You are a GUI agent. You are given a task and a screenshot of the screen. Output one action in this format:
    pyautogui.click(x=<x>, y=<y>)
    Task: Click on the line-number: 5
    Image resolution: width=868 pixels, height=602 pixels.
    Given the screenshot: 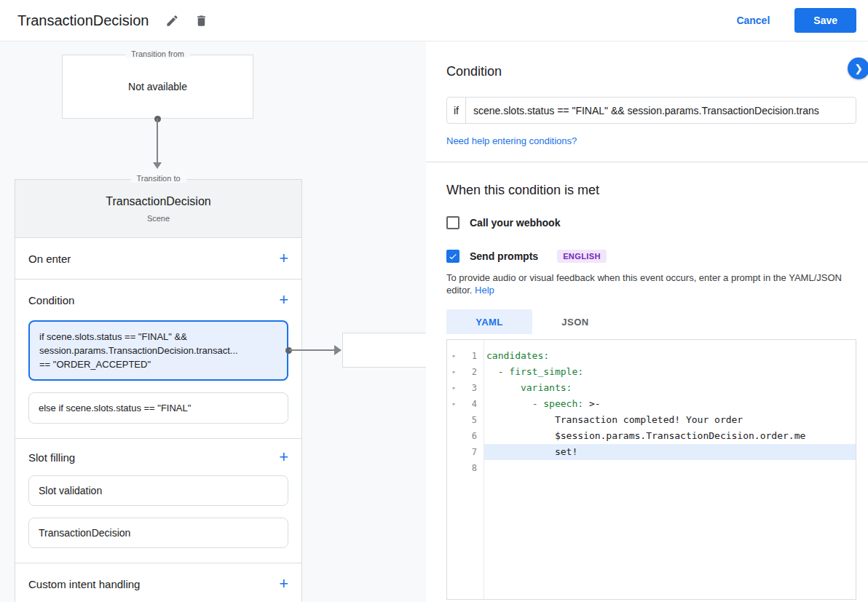 What is the action you would take?
    pyautogui.click(x=472, y=420)
    